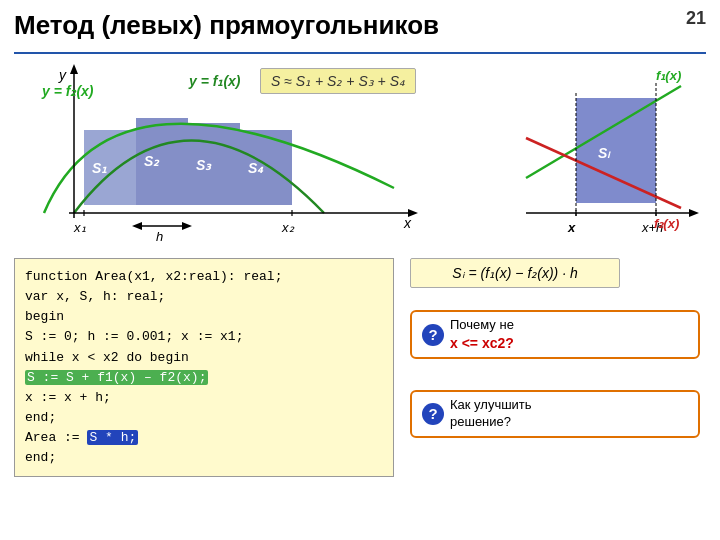 This screenshot has width=720, height=540. What do you see at coordinates (204, 438) in the screenshot?
I see `code-line-9: Area := S * h;` at bounding box center [204, 438].